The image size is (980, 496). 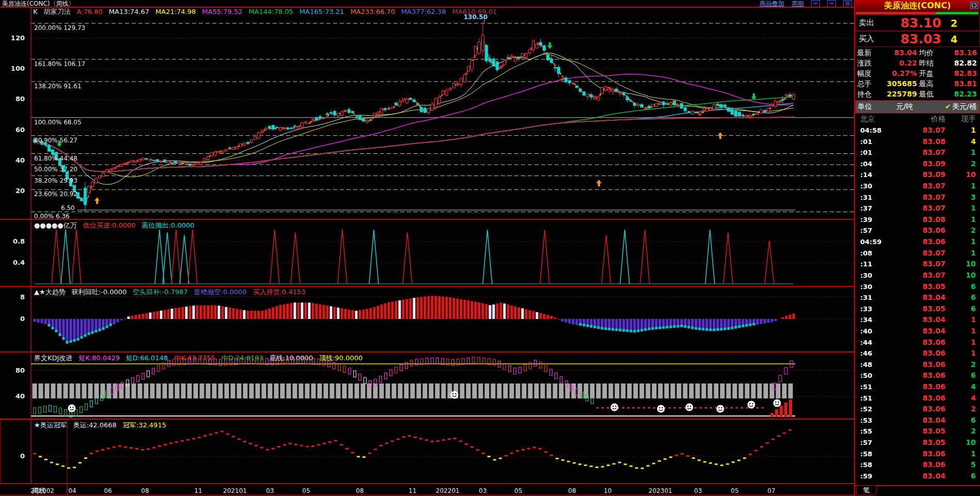 I want to click on ask-row: 卖出 83.10 2, so click(x=918, y=23).